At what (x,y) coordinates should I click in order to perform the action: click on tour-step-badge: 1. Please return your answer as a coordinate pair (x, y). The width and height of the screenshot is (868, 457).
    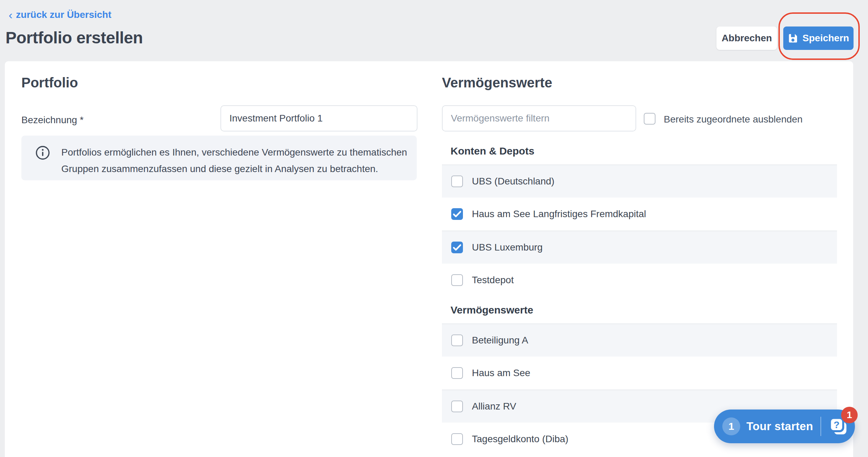
    Looking at the image, I should click on (731, 426).